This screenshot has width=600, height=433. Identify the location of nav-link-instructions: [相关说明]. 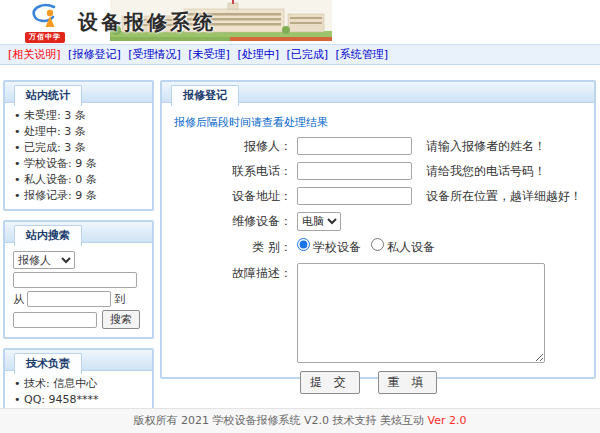
(34, 54).